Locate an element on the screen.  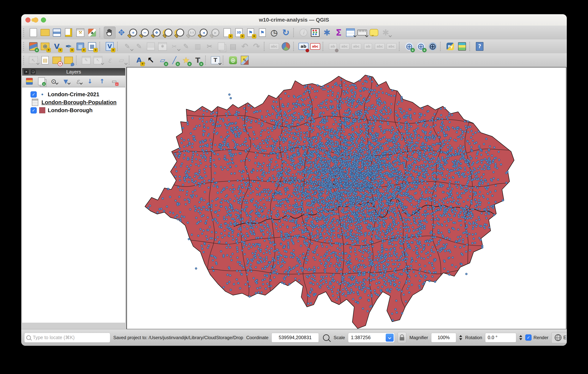
render-checkbox: ✓ is located at coordinates (528, 338).